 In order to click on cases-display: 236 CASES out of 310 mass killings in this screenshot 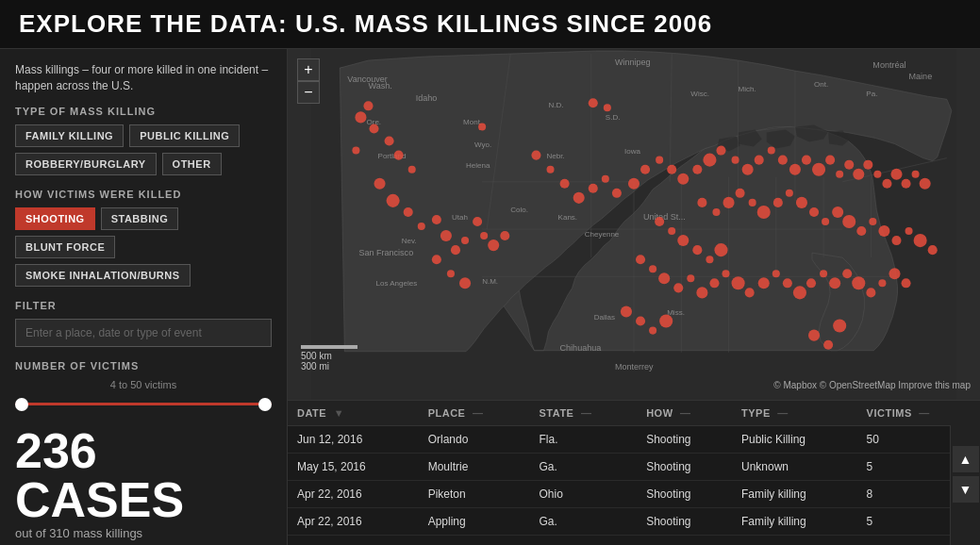, I will do `click(143, 483)`.